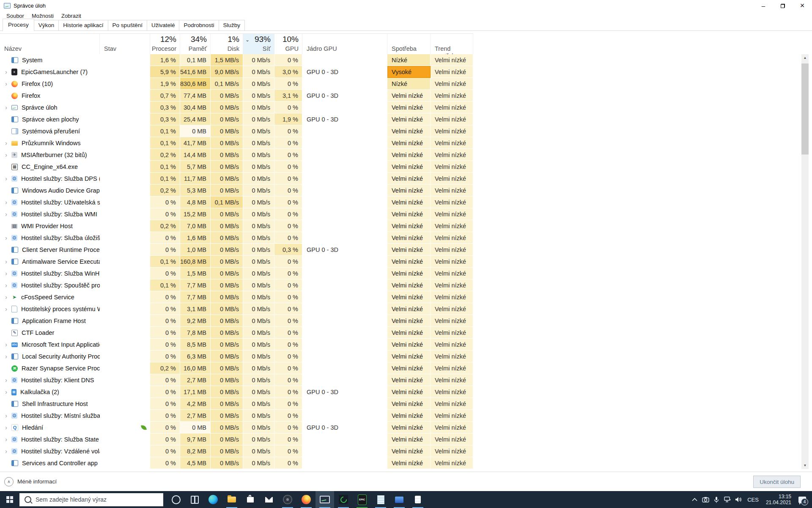  What do you see at coordinates (237, 155) in the screenshot?
I see `process-row: › ✈ MSIAfterburner (32 bitů) 0,2 % 14,4 …` at bounding box center [237, 155].